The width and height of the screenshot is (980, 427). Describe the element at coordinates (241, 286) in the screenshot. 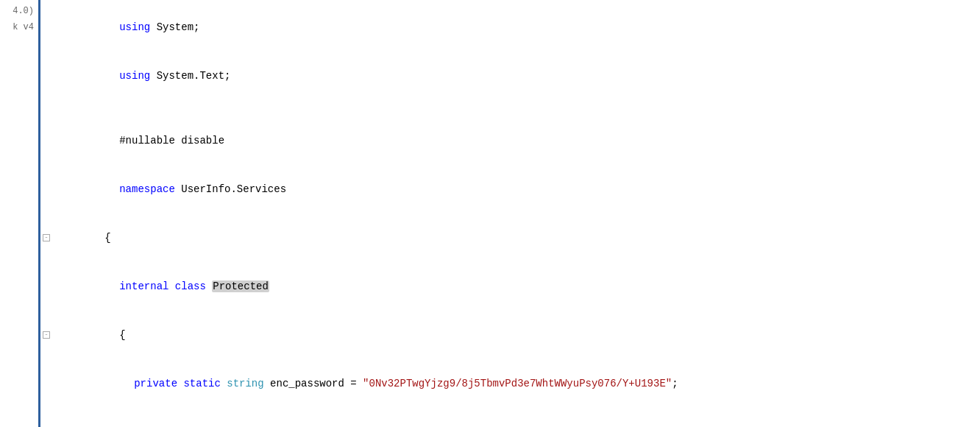

I see `class-name-highlight: Protected` at that location.